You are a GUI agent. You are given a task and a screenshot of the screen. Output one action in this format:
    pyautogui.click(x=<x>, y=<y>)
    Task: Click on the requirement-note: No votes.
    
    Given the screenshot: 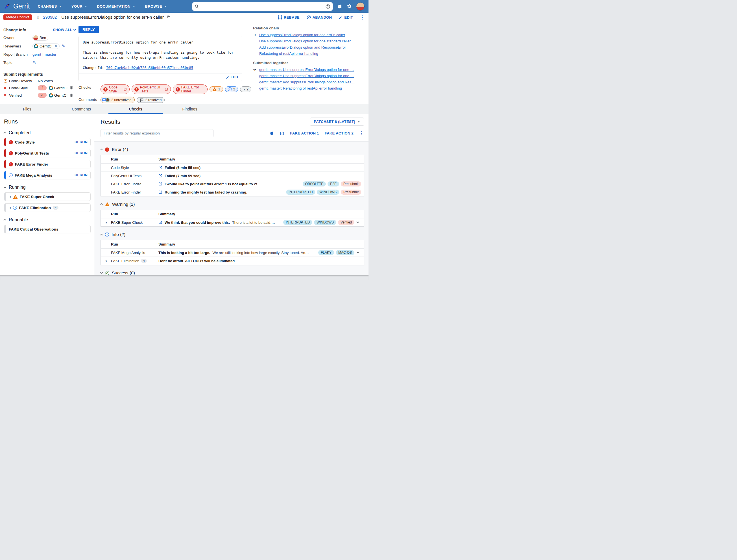 What is the action you would take?
    pyautogui.click(x=46, y=81)
    